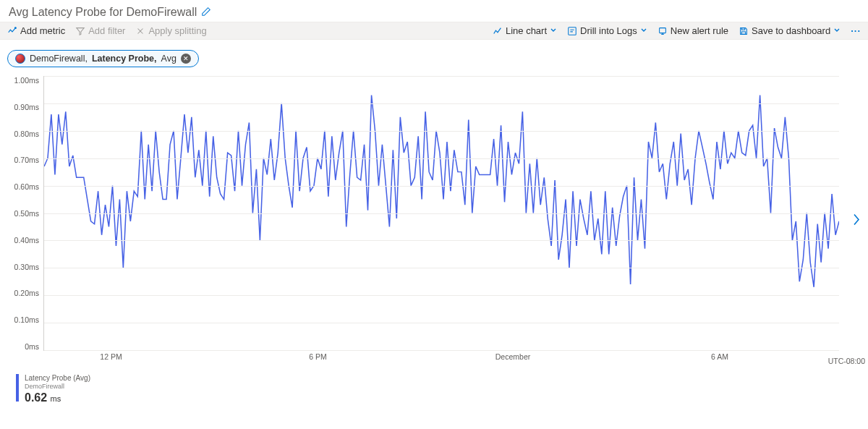 The image size is (868, 429). Describe the element at coordinates (434, 11) in the screenshot. I see `chart-header: Avg Latency Probe for DemoFirewall` at that location.